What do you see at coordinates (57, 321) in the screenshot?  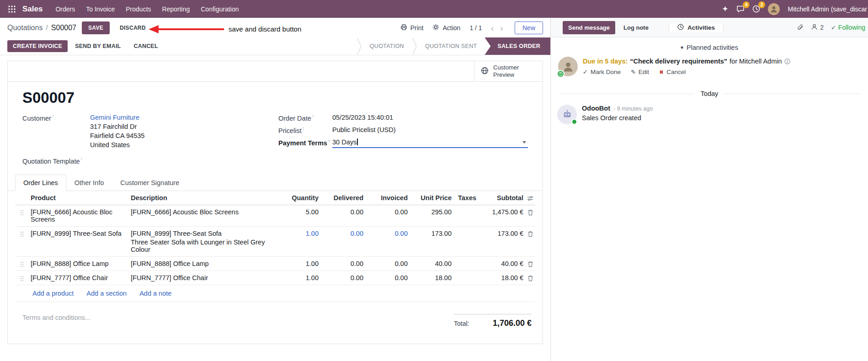 I see `terms-placeholder: Terms and conditions...` at bounding box center [57, 321].